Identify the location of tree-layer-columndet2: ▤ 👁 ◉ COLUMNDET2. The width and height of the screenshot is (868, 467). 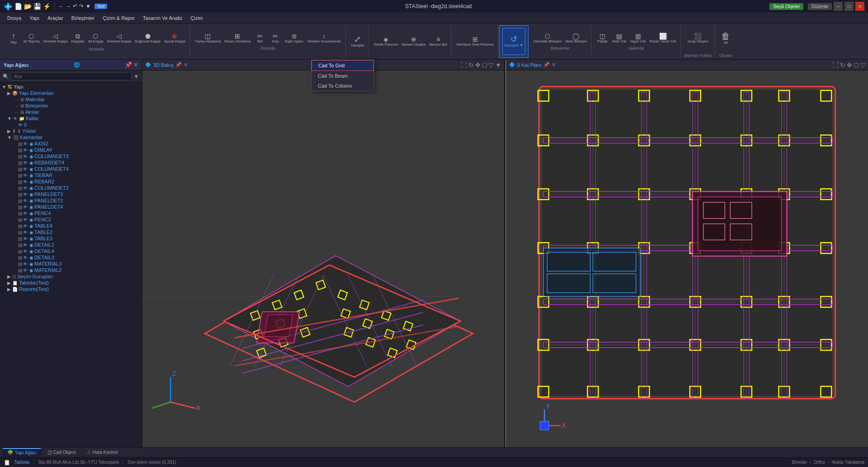
(71, 188).